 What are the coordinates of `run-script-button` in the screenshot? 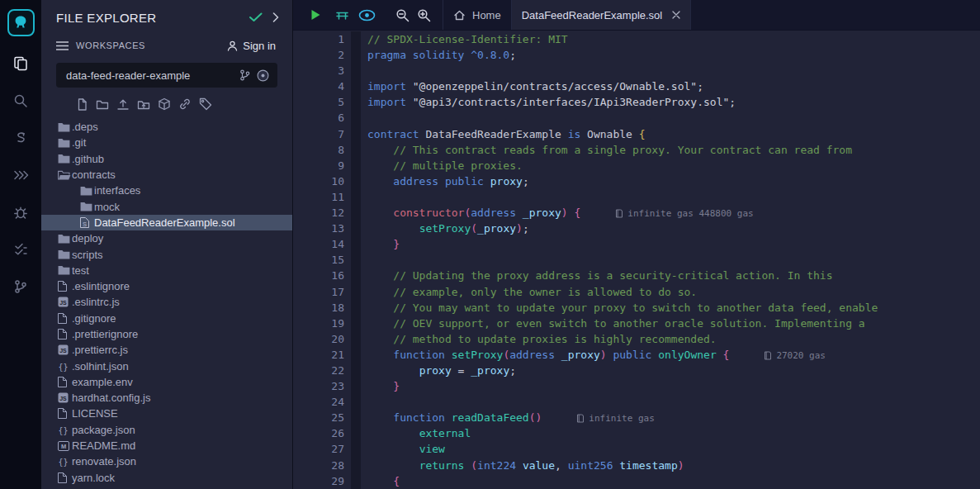 It's located at (315, 15).